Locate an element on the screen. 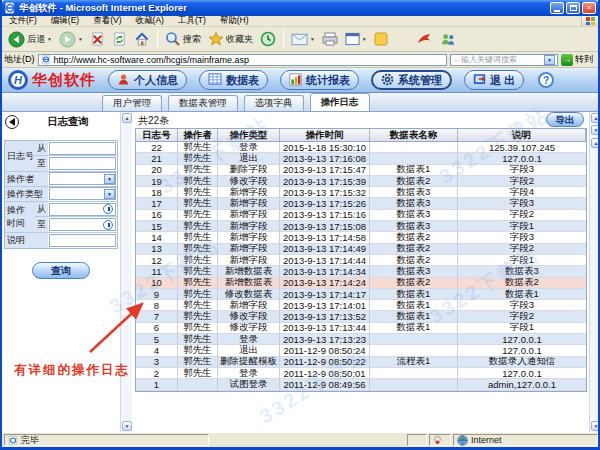  table-cell: 14 is located at coordinates (157, 238).